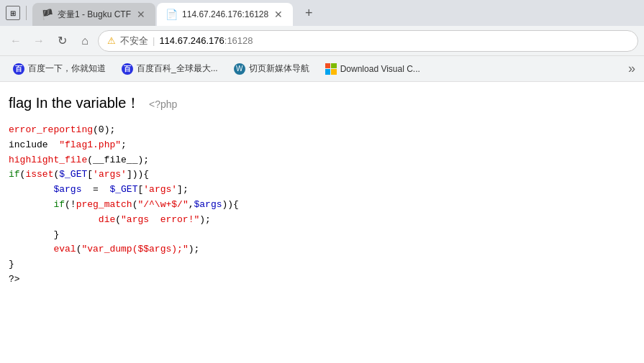  Describe the element at coordinates (322, 220) in the screenshot. I see `code-line-7: die("args error!");` at that location.